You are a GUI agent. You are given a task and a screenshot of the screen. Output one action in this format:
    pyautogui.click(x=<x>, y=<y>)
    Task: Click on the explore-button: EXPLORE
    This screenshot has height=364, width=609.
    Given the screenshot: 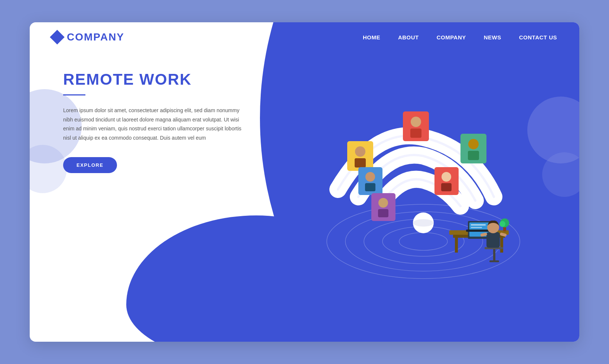 What is the action you would take?
    pyautogui.click(x=90, y=165)
    